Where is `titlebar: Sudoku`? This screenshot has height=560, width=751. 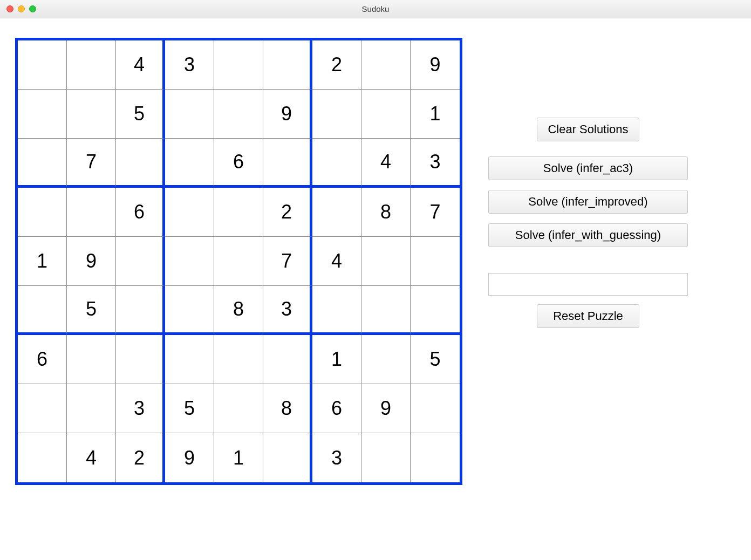 titlebar: Sudoku is located at coordinates (376, 9).